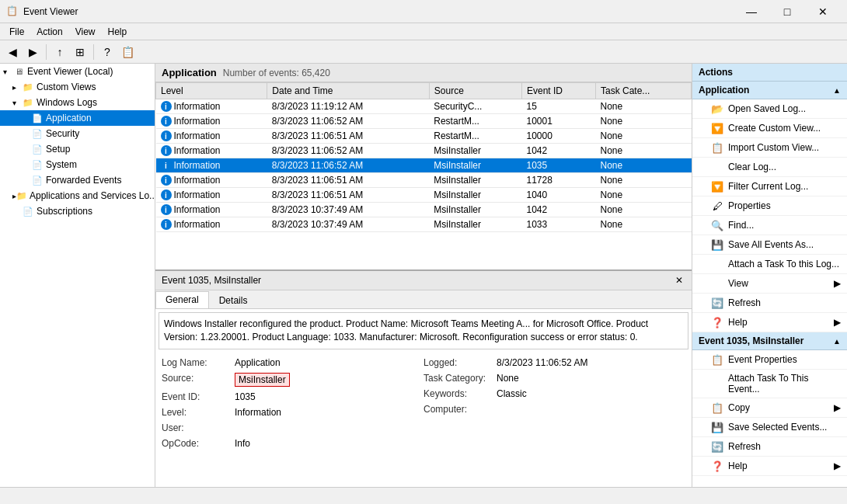 This screenshot has width=847, height=504. Describe the element at coordinates (774, 148) in the screenshot. I see `action-import-view-label: Import Custom View...` at that location.